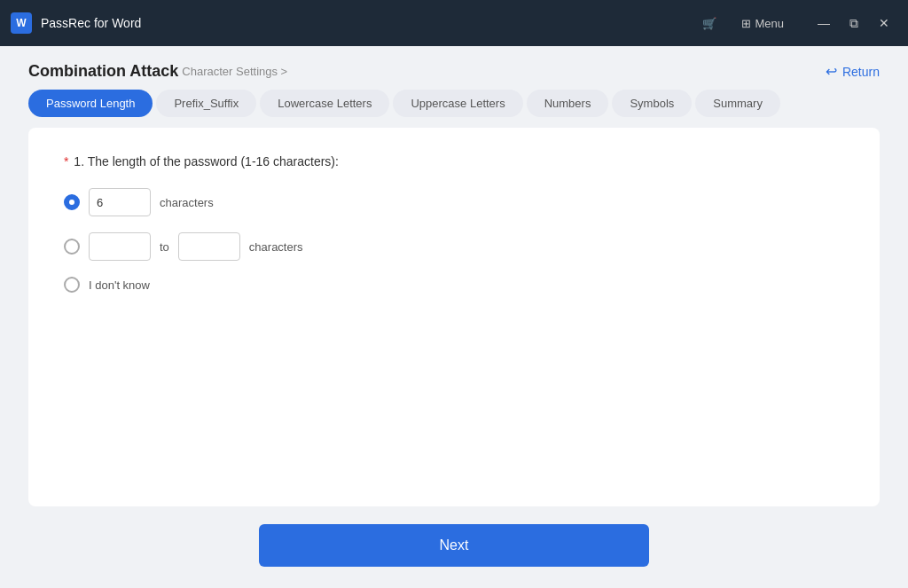 The height and width of the screenshot is (588, 908). What do you see at coordinates (709, 23) in the screenshot?
I see `cart-icon: 🛒` at bounding box center [709, 23].